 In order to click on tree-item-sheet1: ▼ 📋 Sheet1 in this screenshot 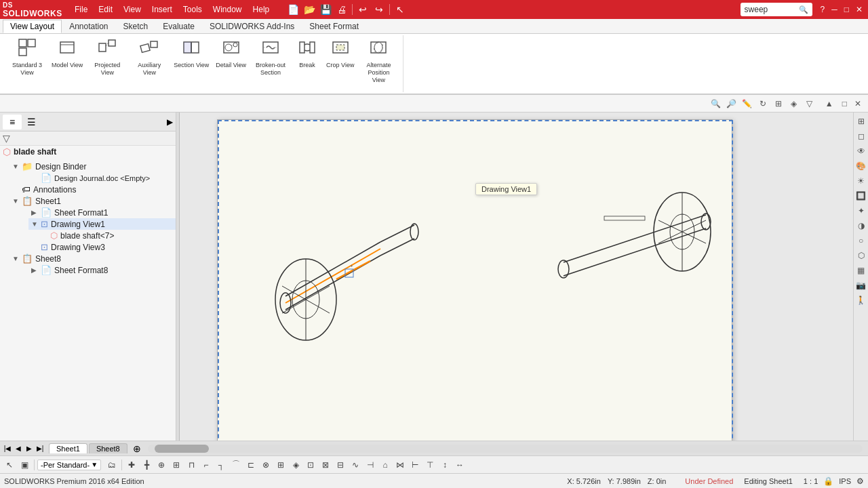, I will do `click(92, 201)`.